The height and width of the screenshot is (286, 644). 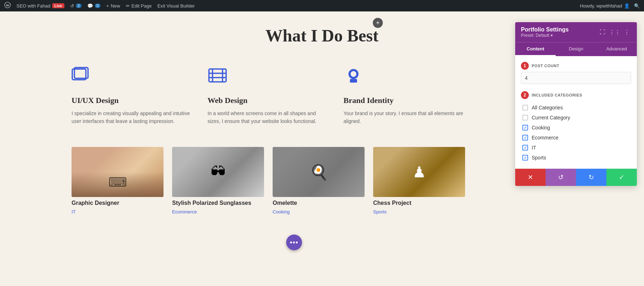 What do you see at coordinates (132, 96) in the screenshot?
I see `service-item-uiux: UI/UX Design I specialize in creating vi…` at bounding box center [132, 96].